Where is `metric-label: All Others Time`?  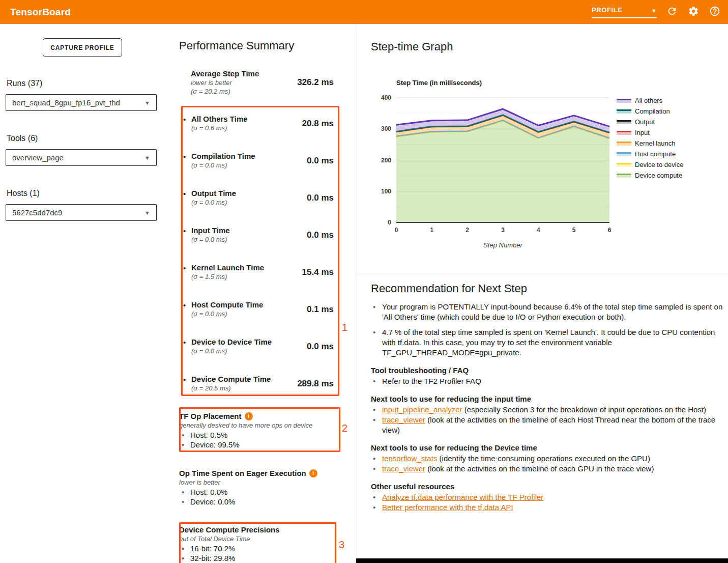 metric-label: All Others Time is located at coordinates (247, 119).